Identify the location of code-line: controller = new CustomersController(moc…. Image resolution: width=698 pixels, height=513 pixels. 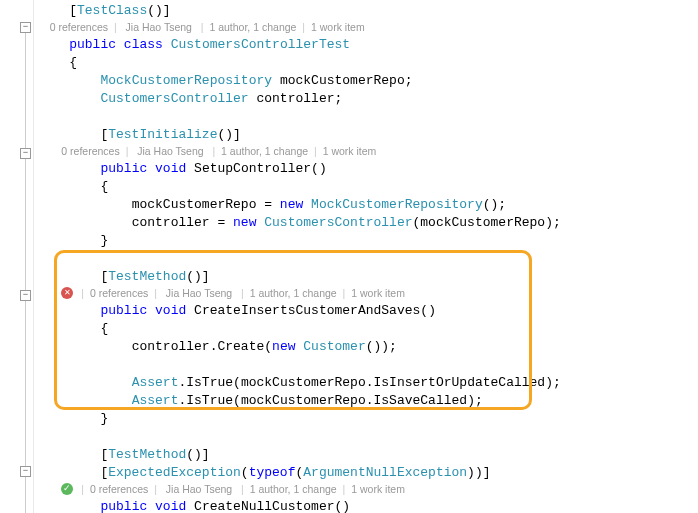
(368, 223).